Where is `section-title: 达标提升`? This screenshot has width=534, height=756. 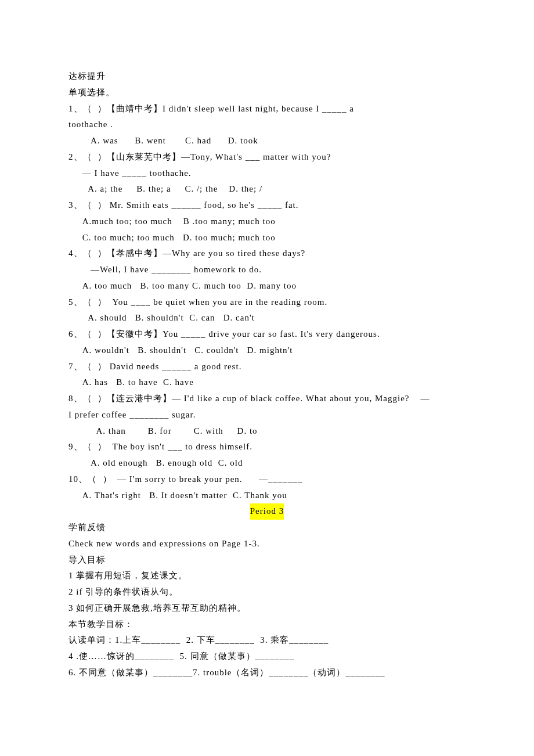
section-title: 达标提升 is located at coordinates (267, 77).